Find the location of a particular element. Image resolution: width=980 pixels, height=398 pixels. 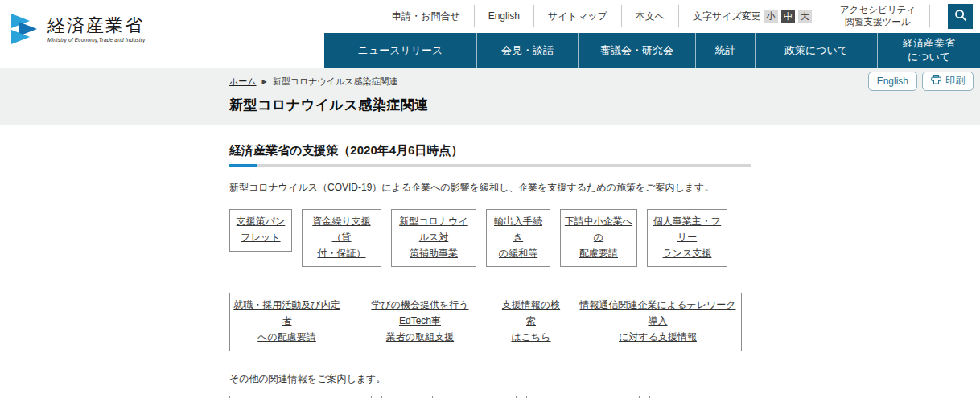

support-links-row-2: 就職・採用活動及び内定者 への配慮要請 学びの機会提供を行うEdTech事 業者… is located at coordinates (490, 322).